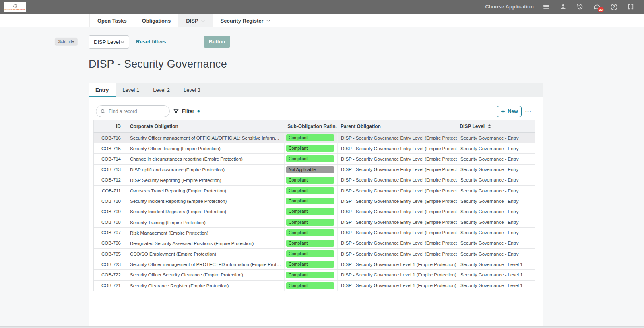 This screenshot has width=644, height=328. I want to click on cell-id: COB-705, so click(109, 254).